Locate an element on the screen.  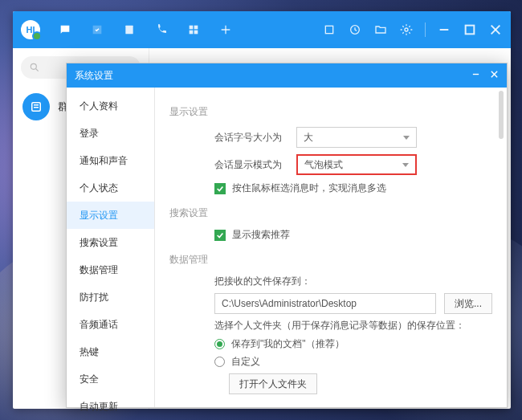
folder-hint: 选择个人文件夹（用于保存消息记录等数据）的保存位置： is located at coordinates (353, 326).